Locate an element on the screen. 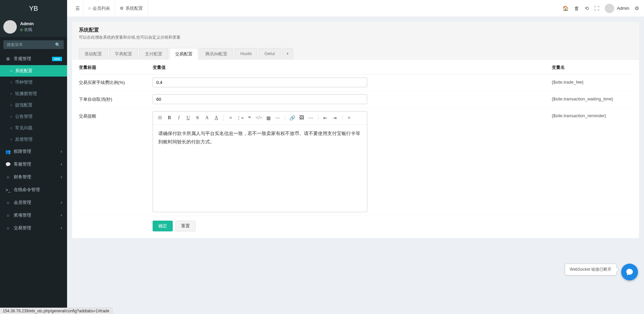  topbar-user: Admin is located at coordinates (617, 8).